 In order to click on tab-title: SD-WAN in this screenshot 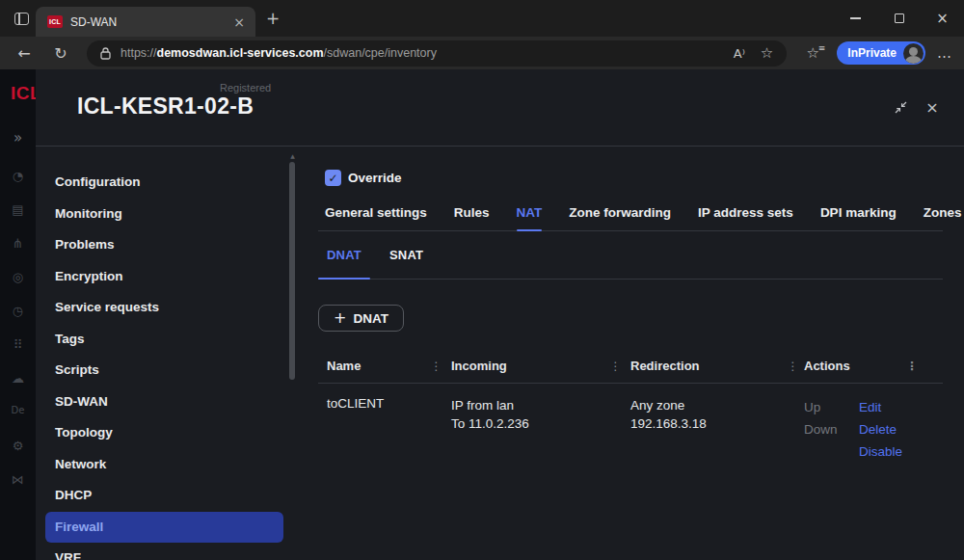, I will do `click(150, 22)`.